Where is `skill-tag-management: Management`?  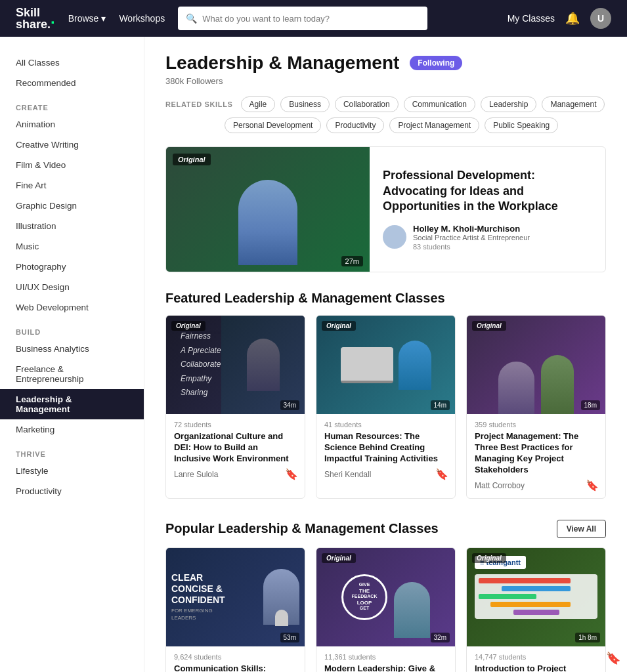
skill-tag-management: Management is located at coordinates (573, 104).